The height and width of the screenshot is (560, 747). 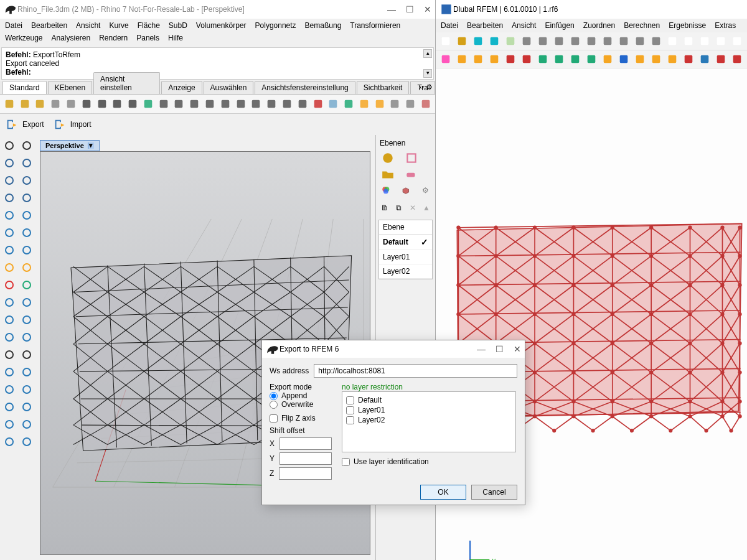 I want to click on layer-row: Layer02, so click(x=406, y=271).